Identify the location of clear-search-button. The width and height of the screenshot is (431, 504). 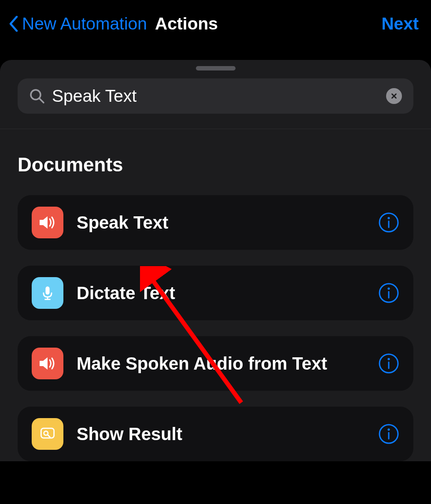
(394, 96).